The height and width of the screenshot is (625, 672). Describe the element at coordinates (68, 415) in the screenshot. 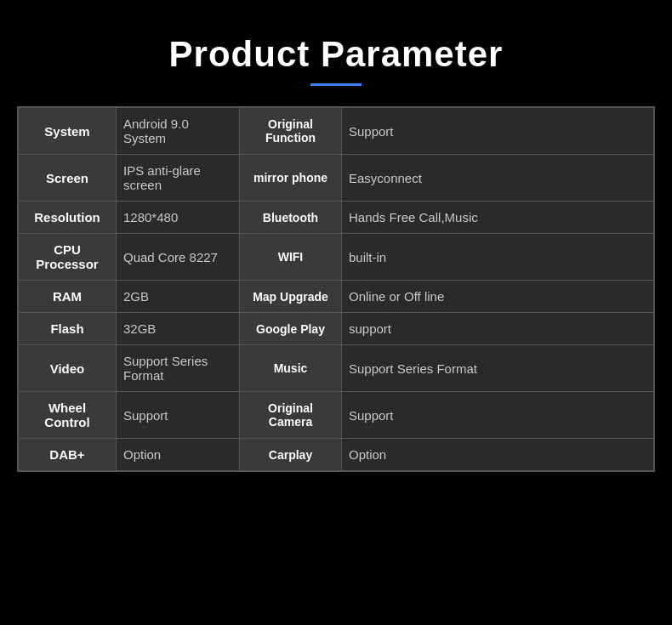

I see `left-label-7: Wheel Control` at that location.